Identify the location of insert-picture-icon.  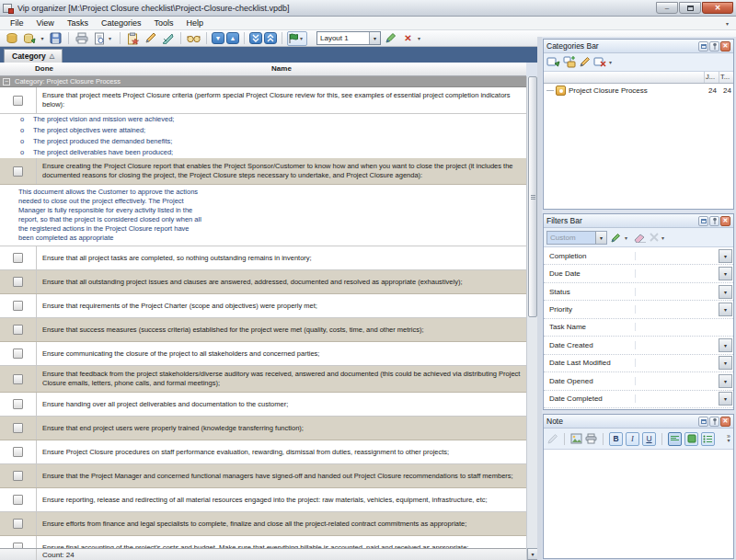
(576, 439).